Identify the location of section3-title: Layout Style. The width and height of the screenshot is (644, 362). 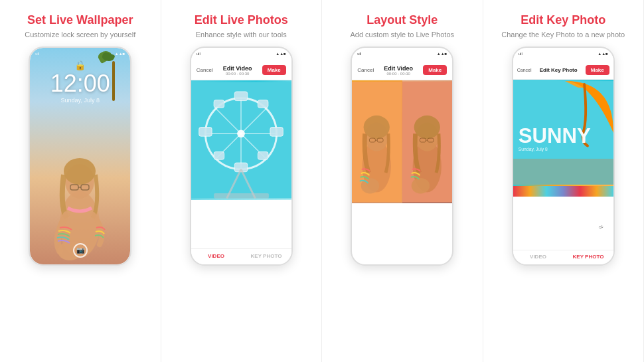
(402, 21).